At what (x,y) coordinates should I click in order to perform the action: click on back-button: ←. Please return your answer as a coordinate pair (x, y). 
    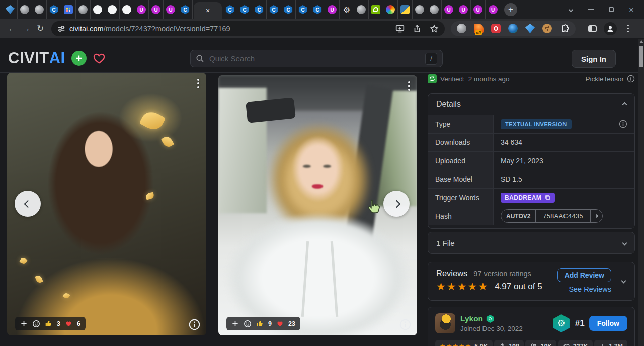
    Looking at the image, I should click on (12, 28).